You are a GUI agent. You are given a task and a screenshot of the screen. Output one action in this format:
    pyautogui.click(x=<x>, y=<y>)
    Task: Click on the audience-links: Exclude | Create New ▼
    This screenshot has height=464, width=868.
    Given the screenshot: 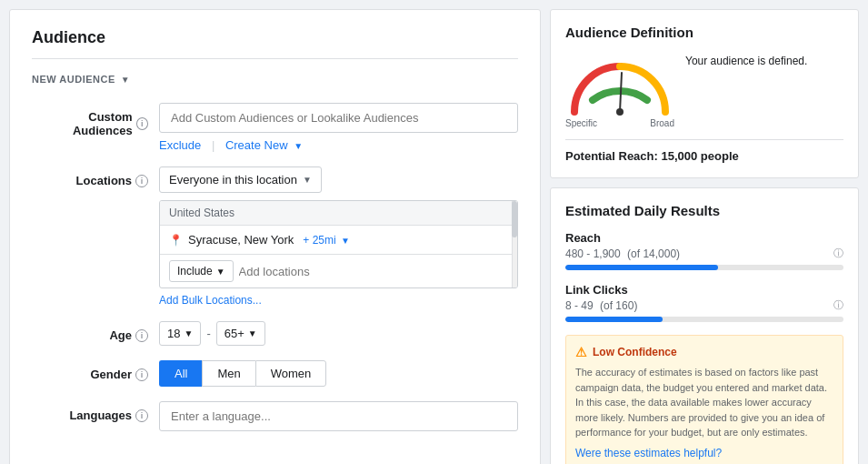 What is the action you would take?
    pyautogui.click(x=338, y=146)
    